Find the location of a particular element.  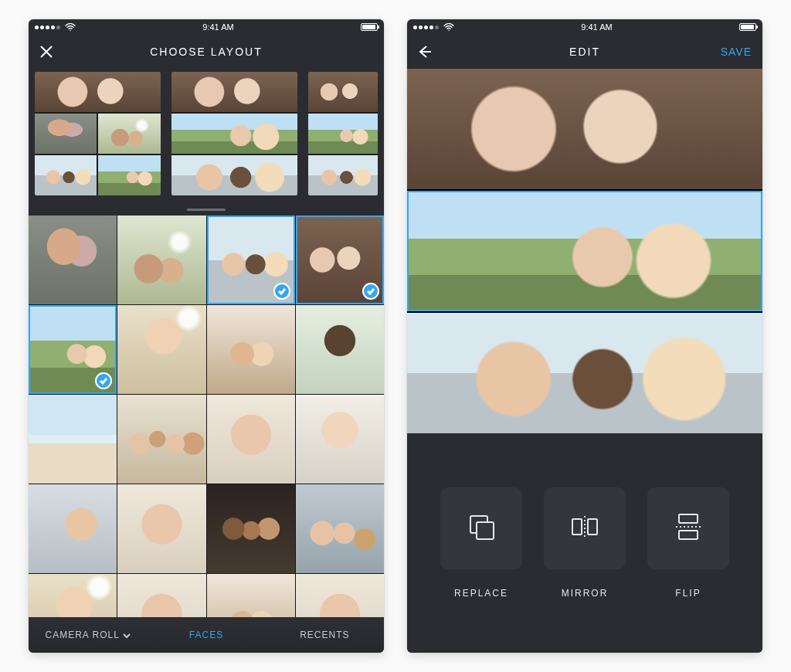

mirror-icon is located at coordinates (585, 528).